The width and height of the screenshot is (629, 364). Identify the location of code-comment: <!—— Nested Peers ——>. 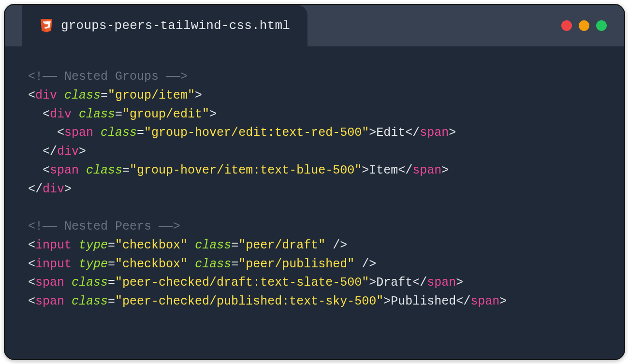
(104, 226).